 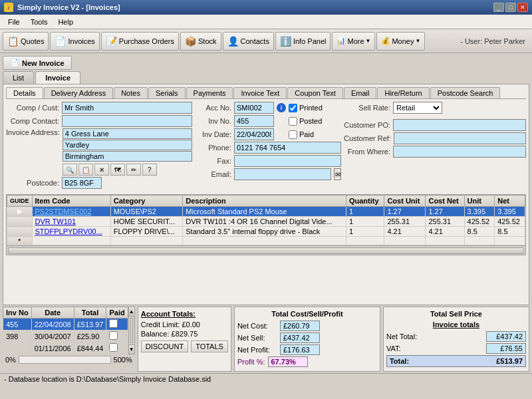 I want to click on invoices-label: Invoices, so click(x=81, y=41).